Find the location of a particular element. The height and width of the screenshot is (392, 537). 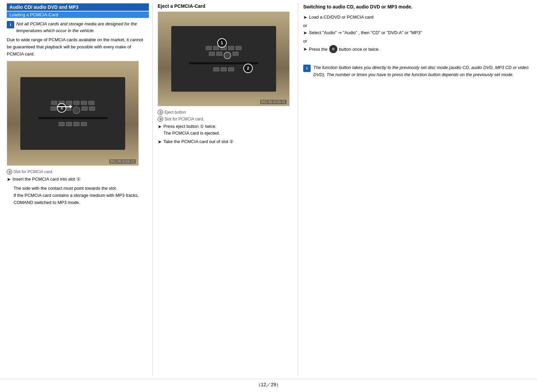

press-the-suffix: button once or twice. is located at coordinates (359, 49).